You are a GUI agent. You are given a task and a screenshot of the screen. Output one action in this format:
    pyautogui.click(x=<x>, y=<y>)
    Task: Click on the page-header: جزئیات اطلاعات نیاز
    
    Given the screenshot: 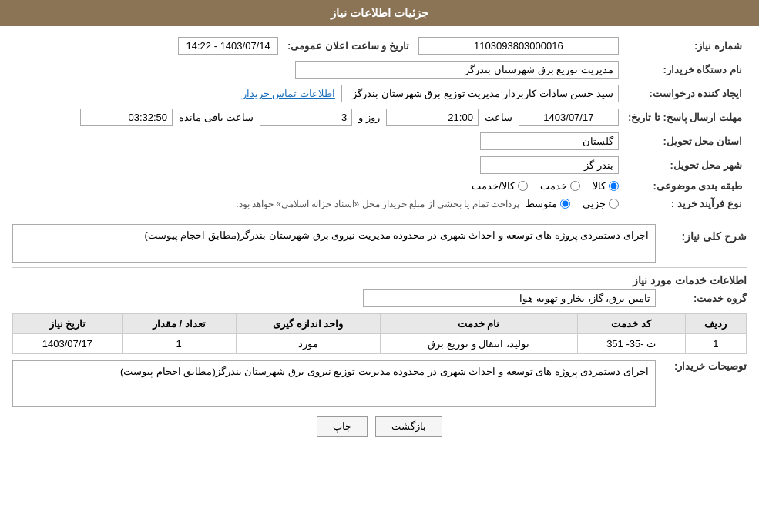 What is the action you would take?
    pyautogui.click(x=379, y=13)
    